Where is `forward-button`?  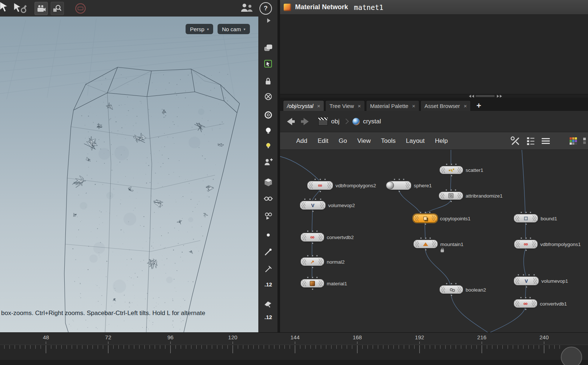 forward-button is located at coordinates (305, 122).